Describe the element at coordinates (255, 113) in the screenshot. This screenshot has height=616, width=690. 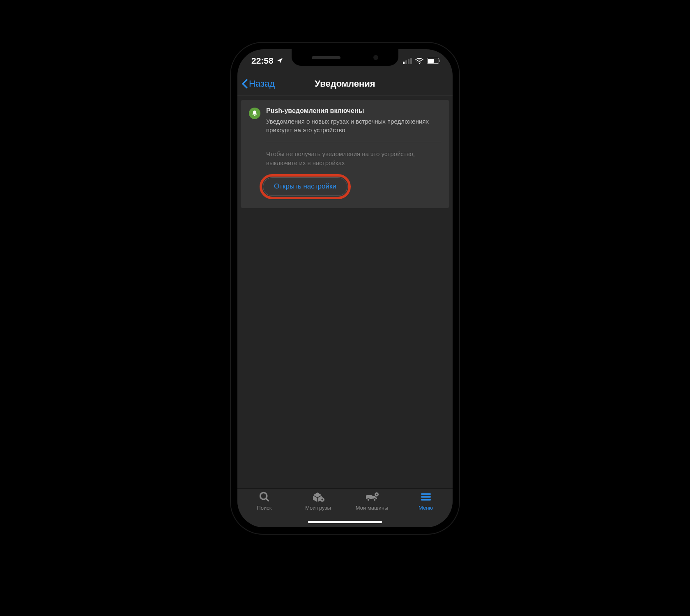
I see `bell-icon` at that location.